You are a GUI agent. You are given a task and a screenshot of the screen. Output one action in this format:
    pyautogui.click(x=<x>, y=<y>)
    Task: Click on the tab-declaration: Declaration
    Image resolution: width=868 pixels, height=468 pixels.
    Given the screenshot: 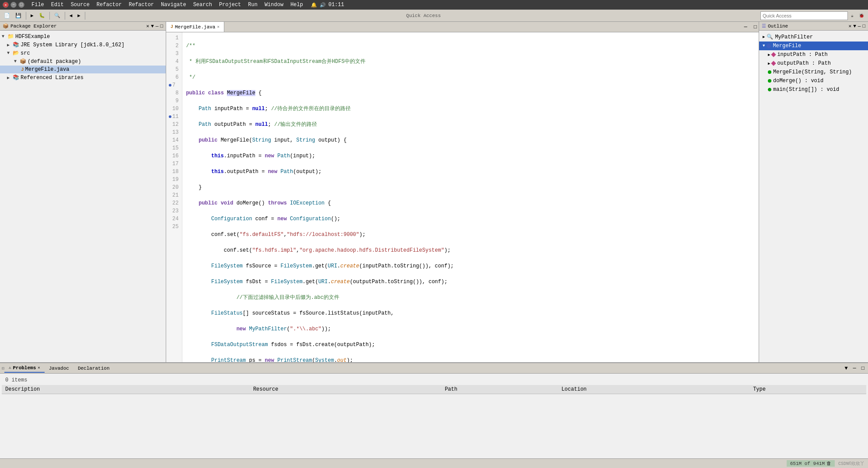 What is the action you would take?
    pyautogui.click(x=94, y=368)
    